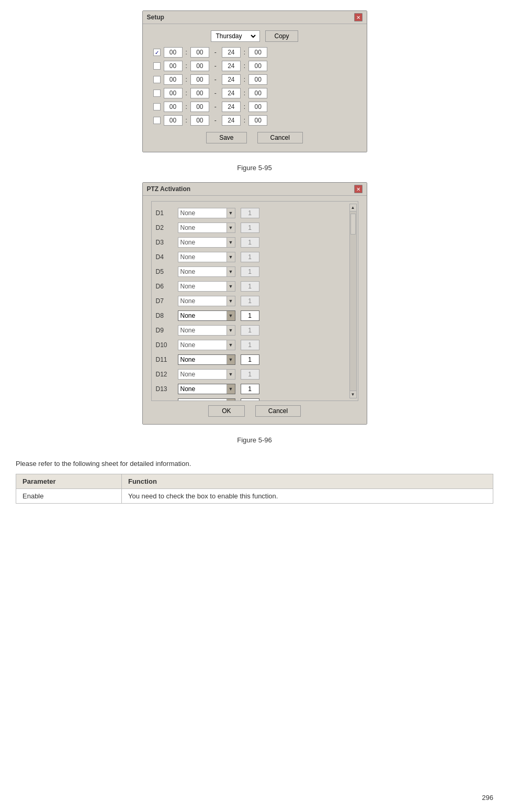  I want to click on ptz-select-d12: None ▼, so click(207, 374).